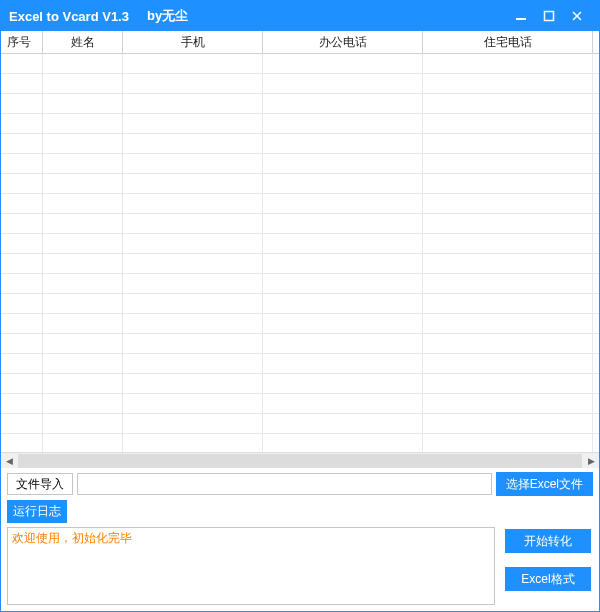 Image resolution: width=600 pixels, height=612 pixels. What do you see at coordinates (22, 42) in the screenshot?
I see `column-header-index: 序号` at bounding box center [22, 42].